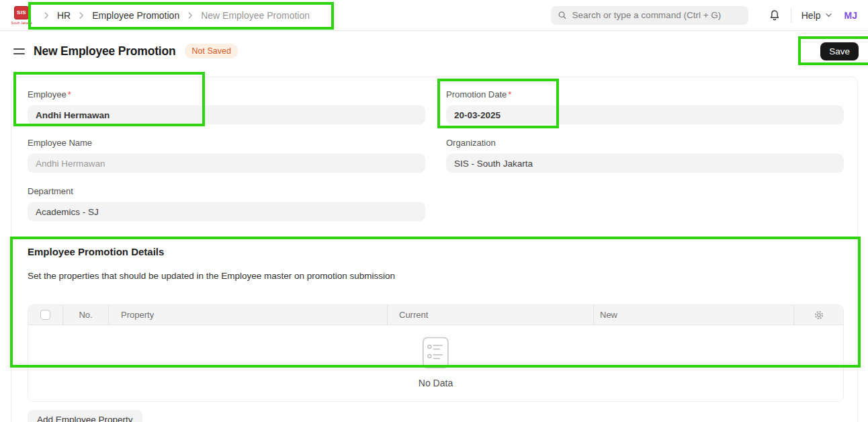  Describe the element at coordinates (645, 115) in the screenshot. I see `promotion-date-input: 20-03-2025` at that location.